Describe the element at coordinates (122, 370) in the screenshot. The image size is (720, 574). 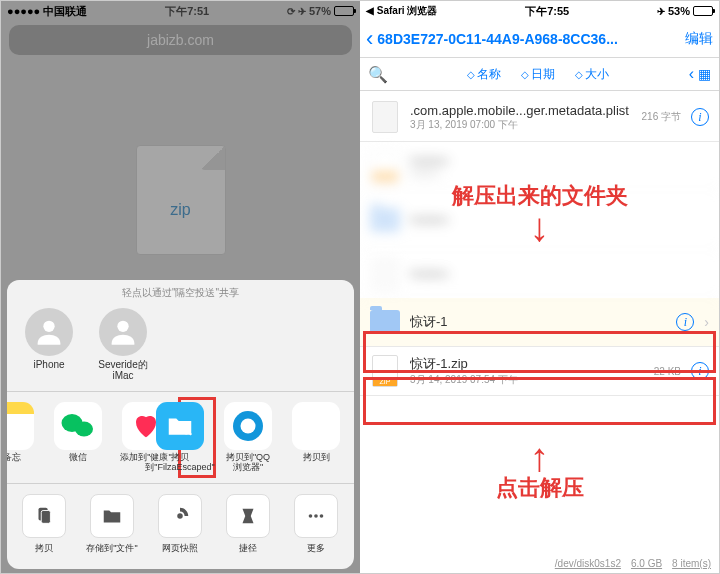
I see `airdrop-label: Severide的 iMac` at that location.